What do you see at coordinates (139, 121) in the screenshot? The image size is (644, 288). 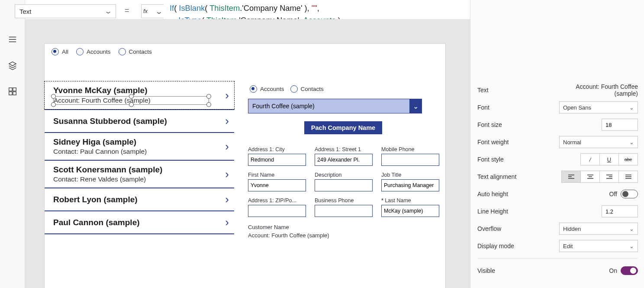 I see `gallery-item: Susanna Stubberod (sample)›` at bounding box center [139, 121].